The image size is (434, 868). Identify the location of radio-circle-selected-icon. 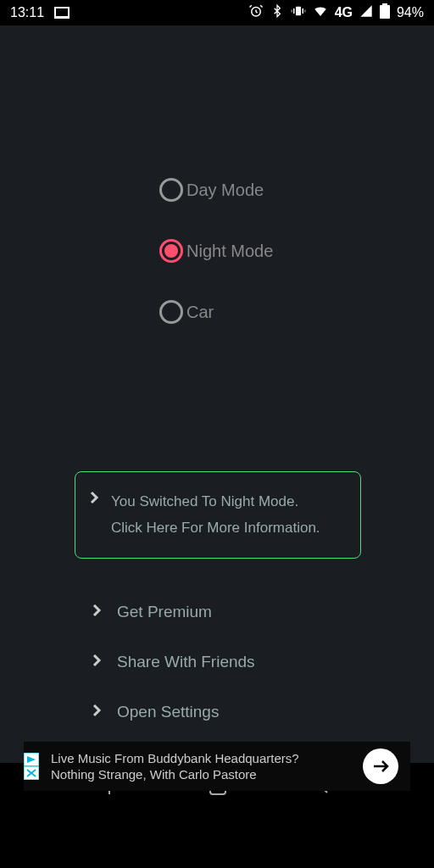
(171, 251).